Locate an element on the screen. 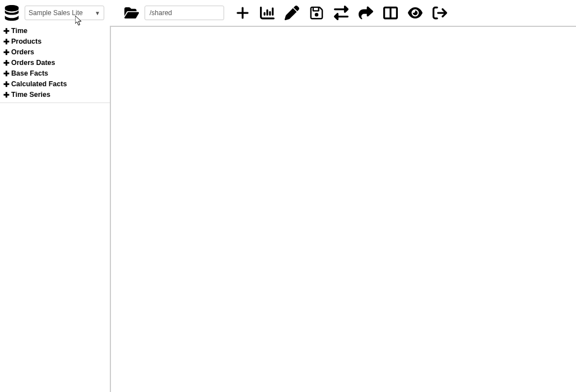 The image size is (576, 392). database-icon is located at coordinates (12, 13).